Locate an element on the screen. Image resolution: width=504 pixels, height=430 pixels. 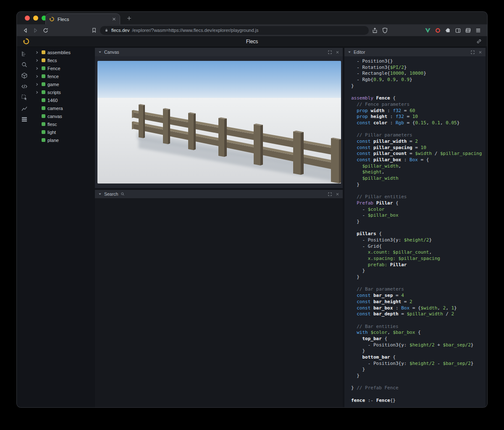
code-line: const pillar_width = 2 is located at coordinates (418, 142).